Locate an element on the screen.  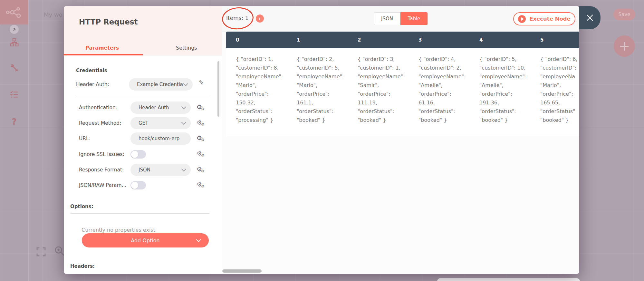
credentials-section-label: Credentials is located at coordinates (91, 71).